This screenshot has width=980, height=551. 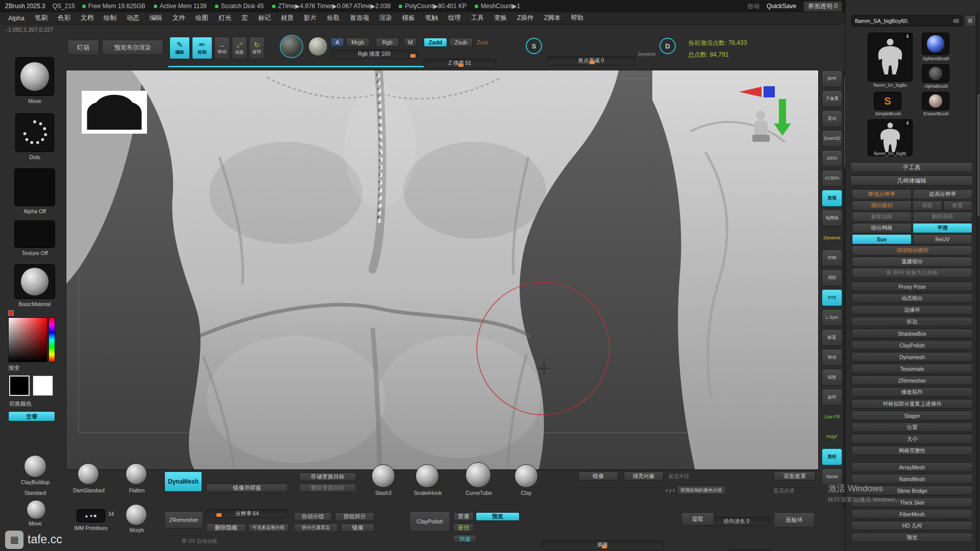 I want to click on menubar-item: 帮助, so click(x=577, y=18).